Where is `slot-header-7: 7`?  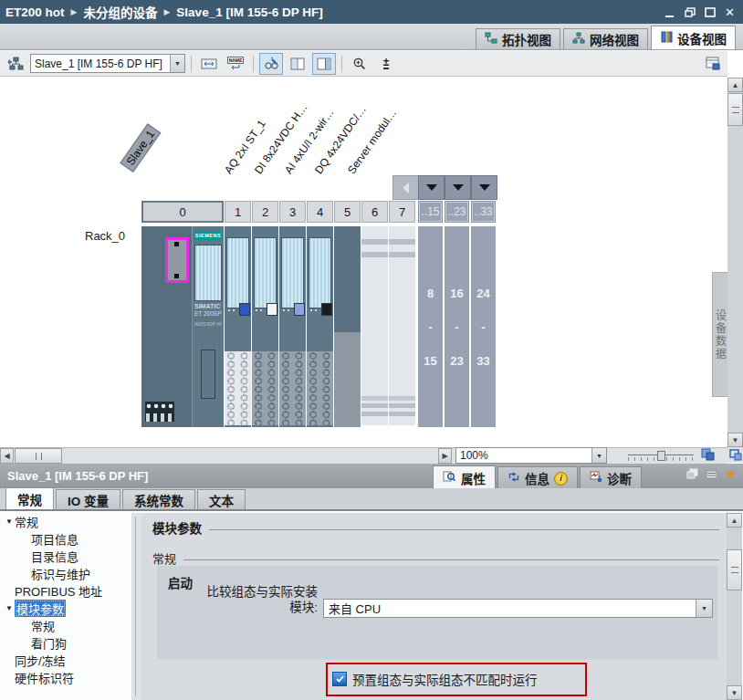 slot-header-7: 7 is located at coordinates (402, 212).